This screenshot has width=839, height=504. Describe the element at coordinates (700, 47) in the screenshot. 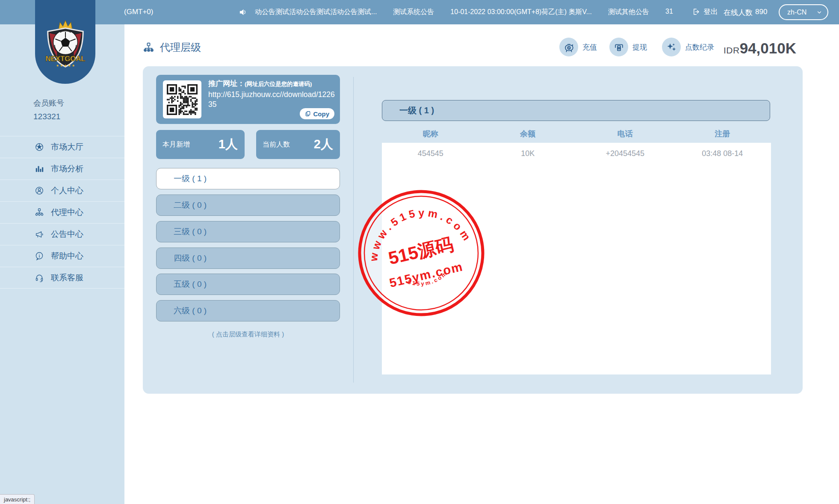

I see `points-record-label: 点数纪录` at that location.